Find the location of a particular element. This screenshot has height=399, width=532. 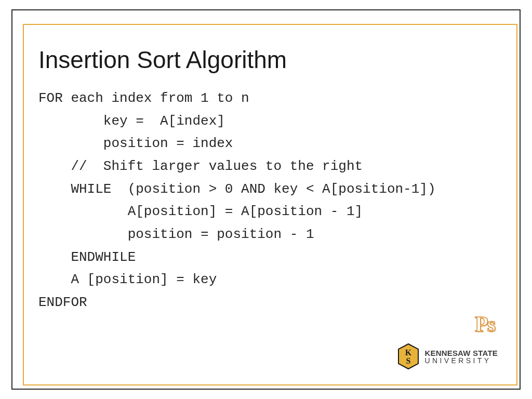

slide-title: Insertion Sort Algorithm is located at coordinates (272, 60).